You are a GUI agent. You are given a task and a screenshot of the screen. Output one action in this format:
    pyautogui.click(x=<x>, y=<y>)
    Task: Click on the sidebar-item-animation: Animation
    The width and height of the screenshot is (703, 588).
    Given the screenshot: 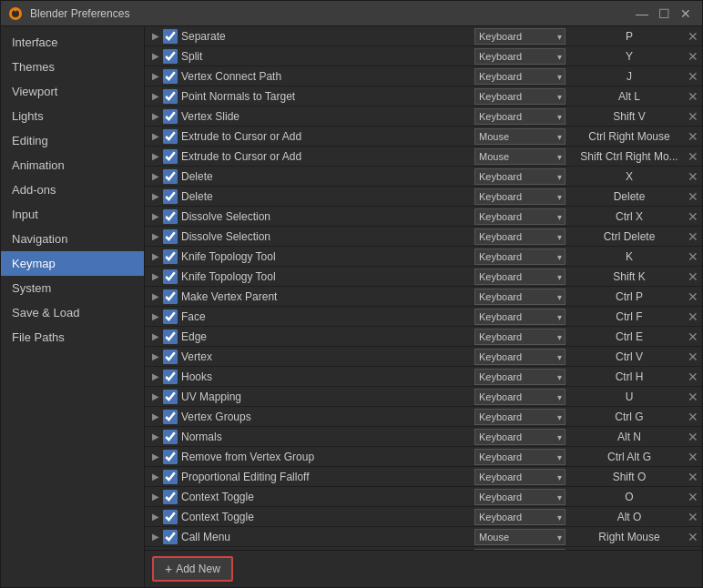 What is the action you would take?
    pyautogui.click(x=73, y=166)
    